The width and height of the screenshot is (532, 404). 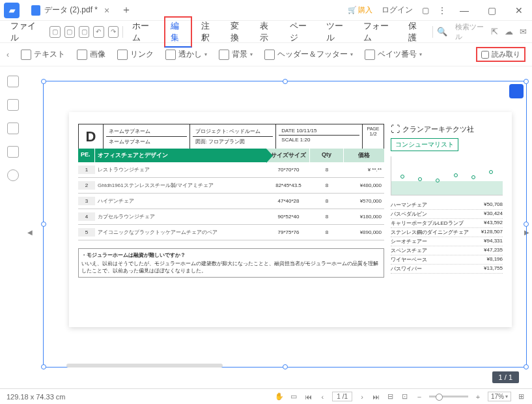 What do you see at coordinates (231, 170) in the screenshot?
I see `table-row: 1レストラウンジチェア70*70*708¥ **.**` at bounding box center [231, 170].